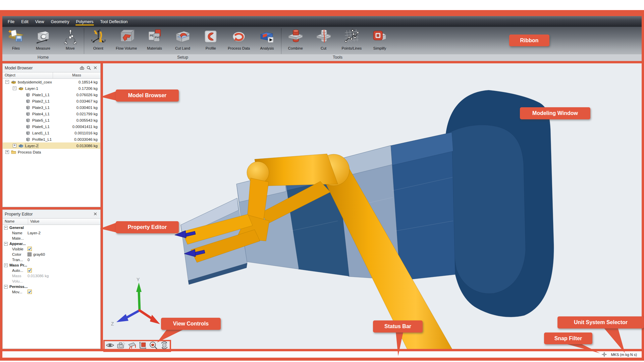  I want to click on property-value: gray60, so click(36, 254).